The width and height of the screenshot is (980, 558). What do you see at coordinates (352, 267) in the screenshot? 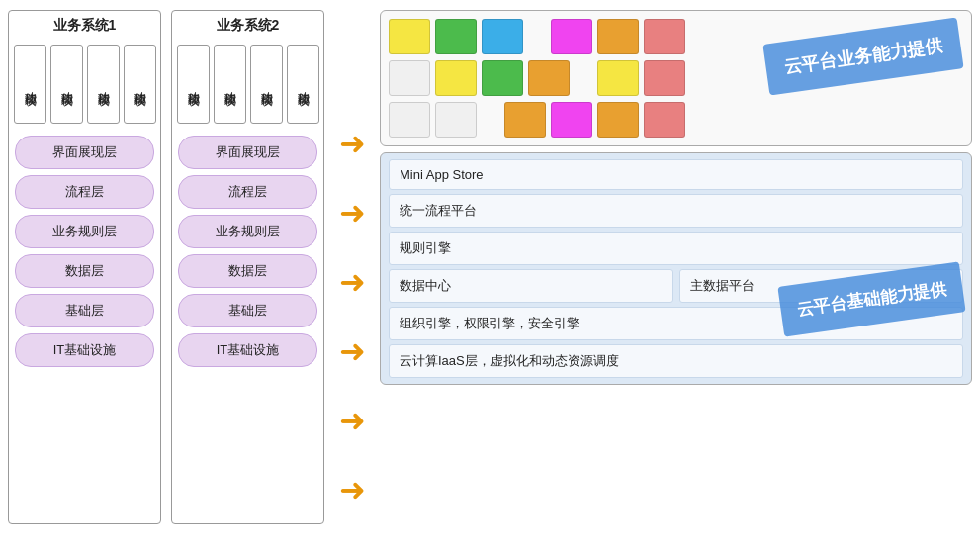
I see `arrows-column: ➜ ➜ ➜ ➜ ➜ ➜` at bounding box center [352, 267].